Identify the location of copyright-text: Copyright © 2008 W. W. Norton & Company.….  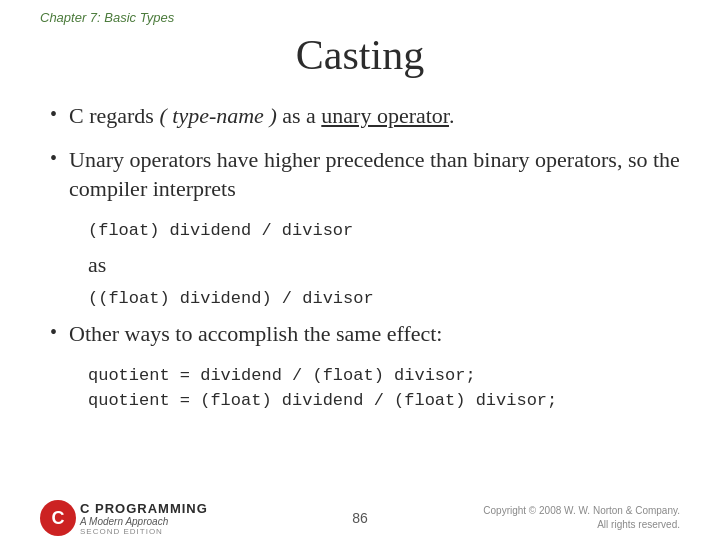
(582, 518).